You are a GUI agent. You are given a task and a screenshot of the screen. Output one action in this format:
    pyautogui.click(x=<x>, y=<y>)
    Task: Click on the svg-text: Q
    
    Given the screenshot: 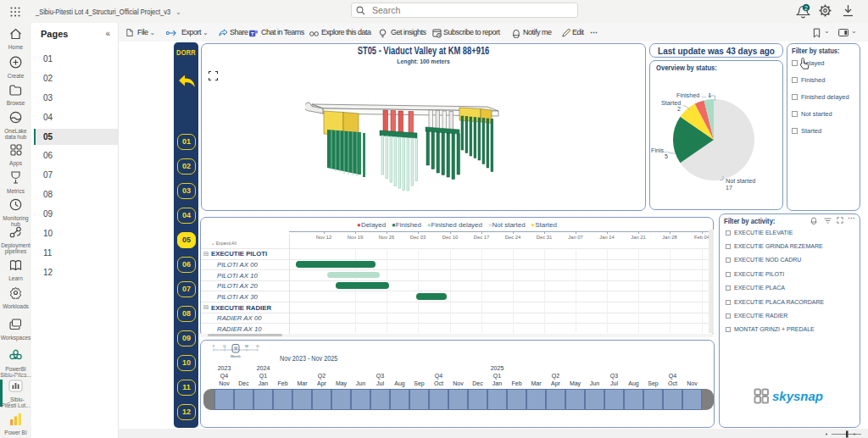 What is the action you would take?
    pyautogui.click(x=225, y=346)
    